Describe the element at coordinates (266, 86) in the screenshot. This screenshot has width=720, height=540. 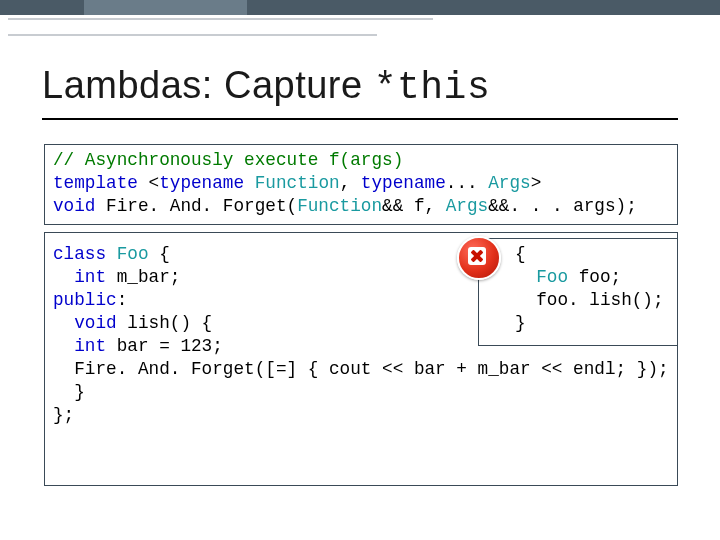
I see `slide-title: Lambdas: Capture *this` at that location.